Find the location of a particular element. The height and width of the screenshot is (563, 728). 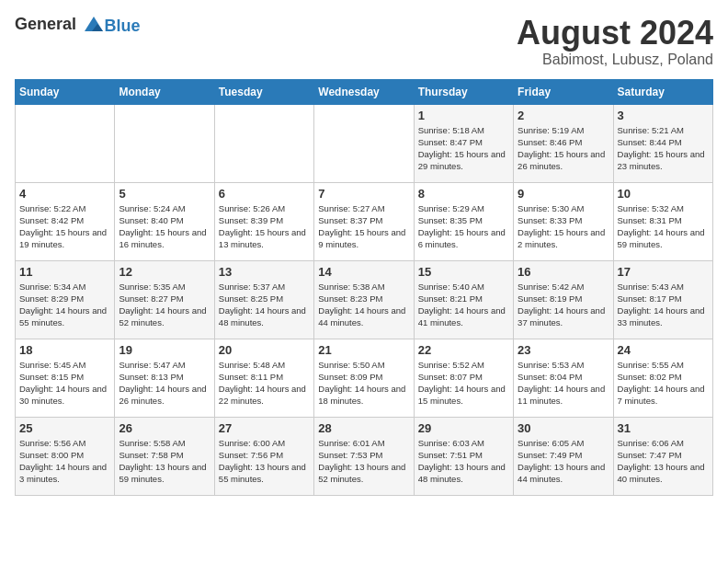

day-cell: 16Sunrise: 5:42 AM Sunset: 8:19 PM Dayli… is located at coordinates (563, 300).